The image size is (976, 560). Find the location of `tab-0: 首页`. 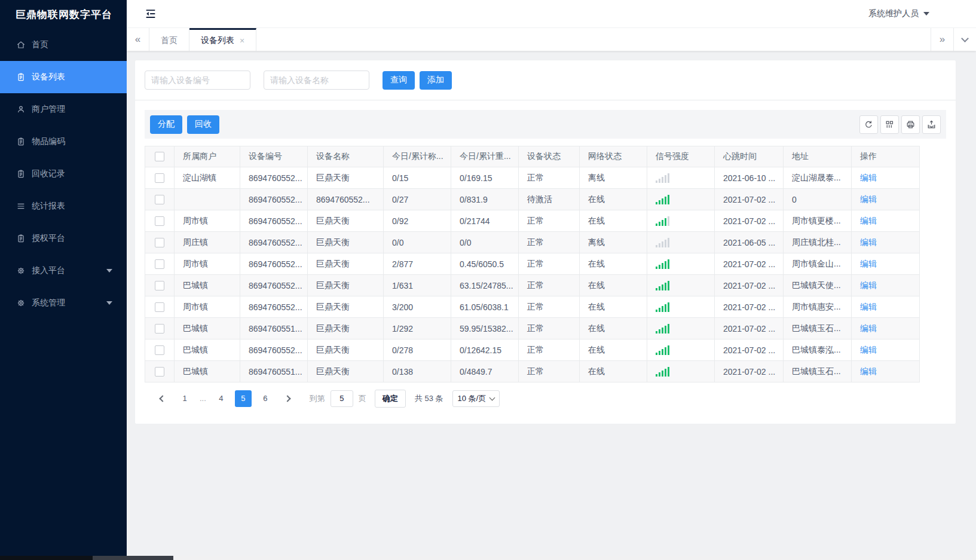

tab-0: 首页 is located at coordinates (170, 39).